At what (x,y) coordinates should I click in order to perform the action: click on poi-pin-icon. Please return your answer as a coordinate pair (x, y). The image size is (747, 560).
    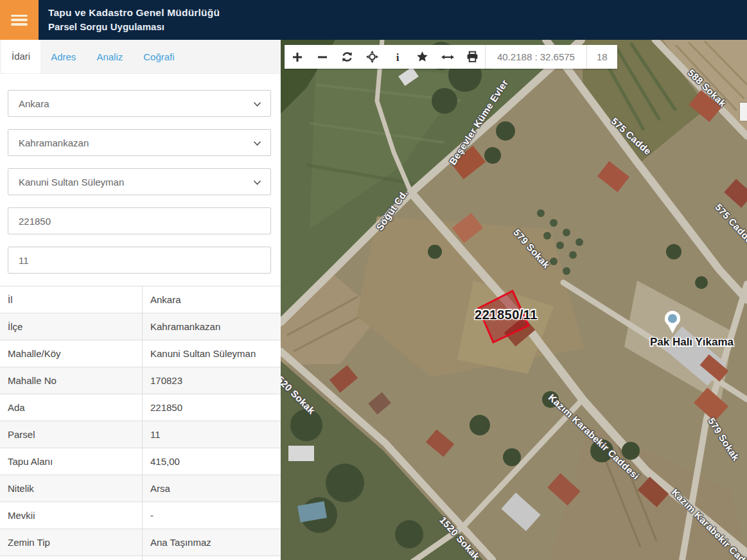
    Looking at the image, I should click on (672, 322).